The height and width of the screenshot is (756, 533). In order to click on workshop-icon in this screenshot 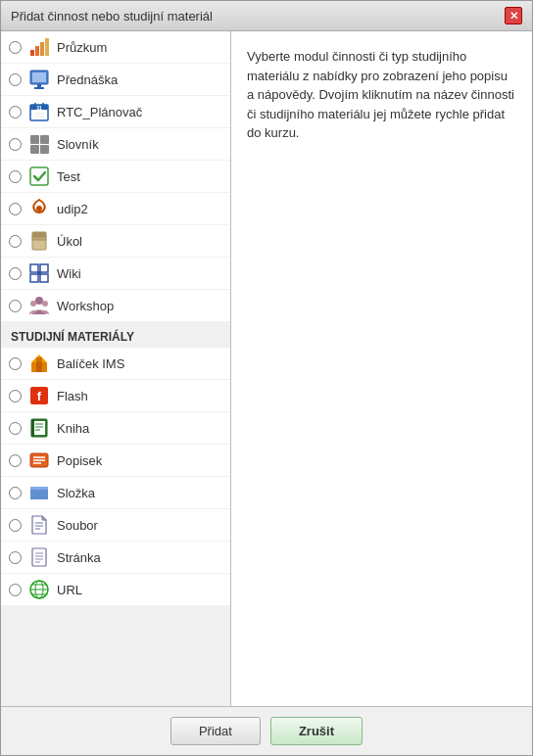, I will do `click(39, 306)`.